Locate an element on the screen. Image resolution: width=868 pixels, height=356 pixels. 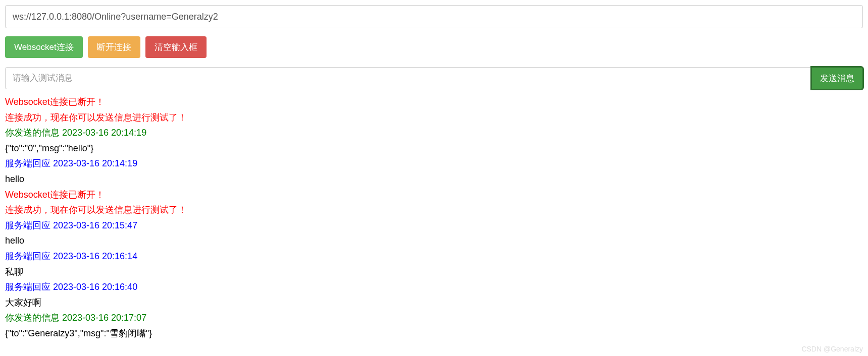
log-line: {"to":"Generalzy3","msg":"雪豹闭嘴"} is located at coordinates (434, 334).